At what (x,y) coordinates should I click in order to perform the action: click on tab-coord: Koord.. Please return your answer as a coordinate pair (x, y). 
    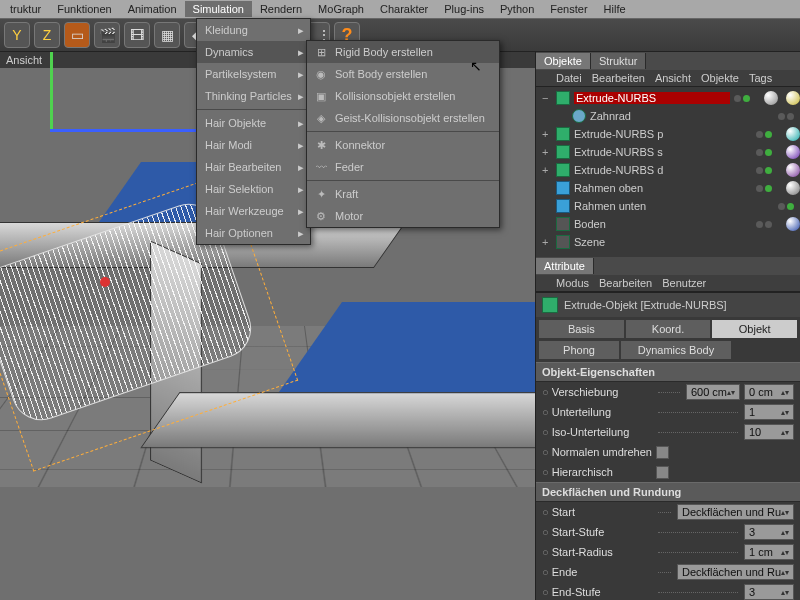
    Looking at the image, I should click on (668, 329).